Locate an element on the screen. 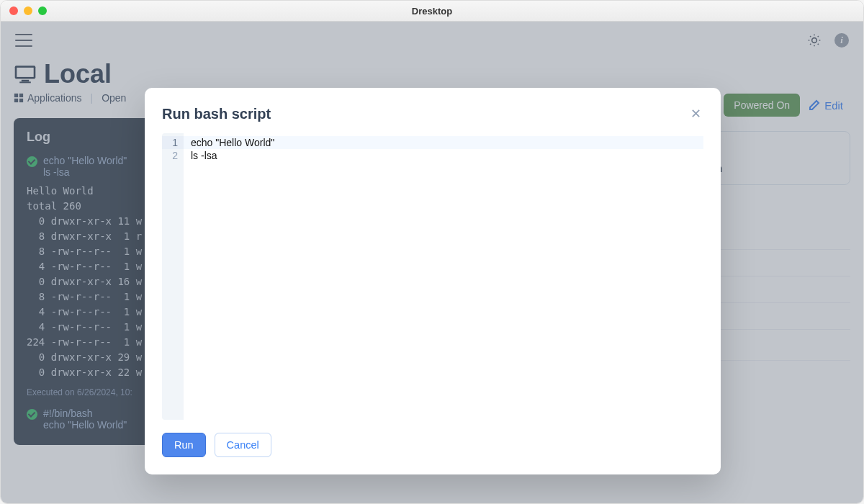 Image resolution: width=864 pixels, height=504 pixels. run-button: Run is located at coordinates (184, 445).